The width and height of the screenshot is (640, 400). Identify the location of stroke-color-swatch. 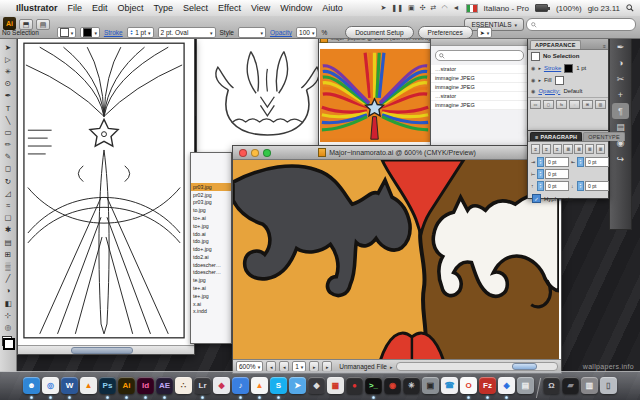
(568, 68).